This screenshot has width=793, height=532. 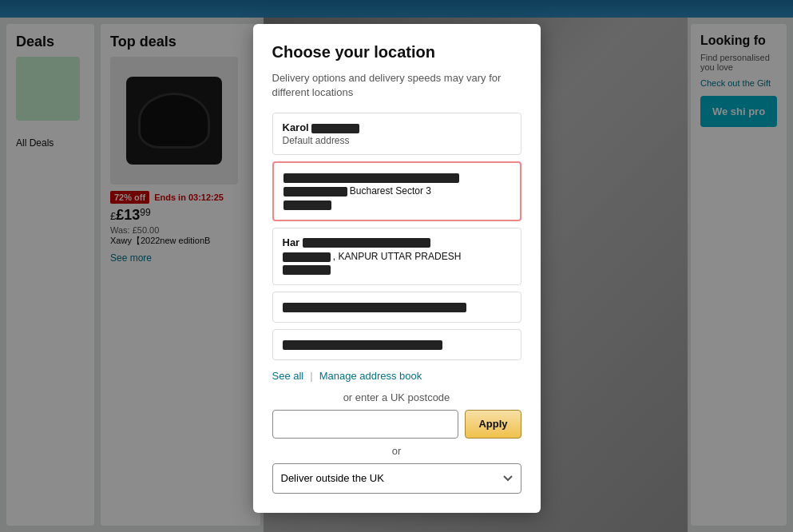 What do you see at coordinates (397, 443) in the screenshot?
I see `postcode-section: or enter a UK postcode Apply or Deliver …` at bounding box center [397, 443].